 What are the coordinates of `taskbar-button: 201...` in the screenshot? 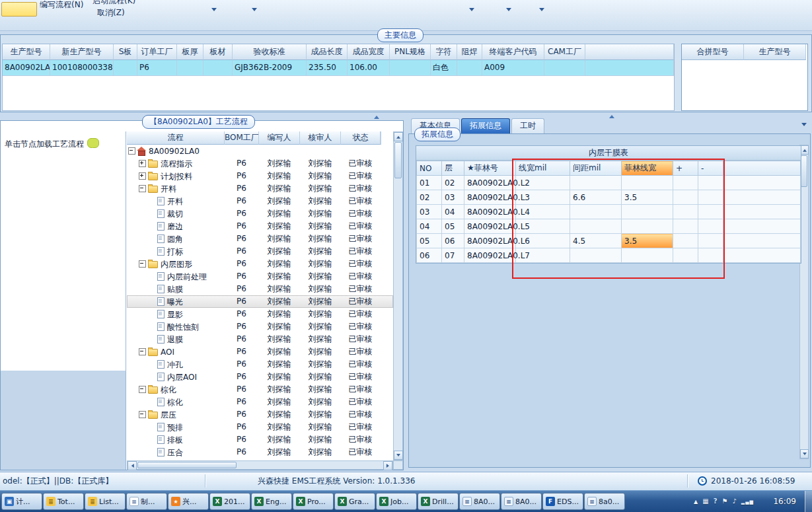 It's located at (230, 501).